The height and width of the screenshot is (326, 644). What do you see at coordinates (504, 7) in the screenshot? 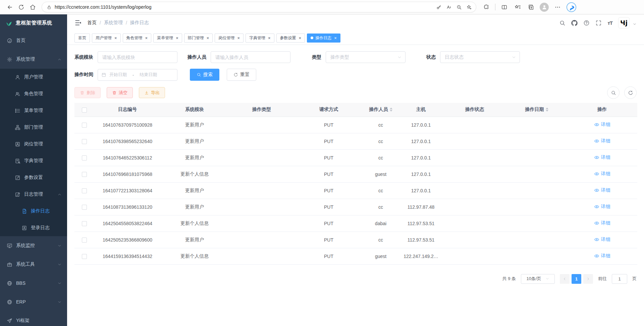
I see `split-screen-icon` at bounding box center [504, 7].